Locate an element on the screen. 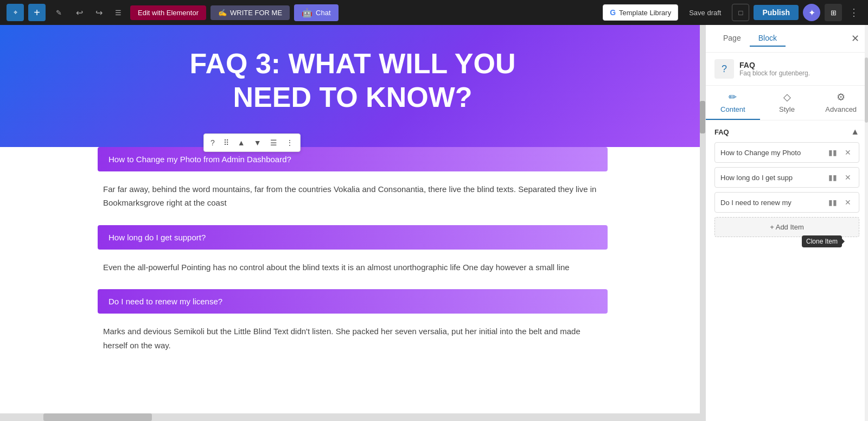 The image size is (868, 421). sidebar-scrollbar-thumb is located at coordinates (866, 90).